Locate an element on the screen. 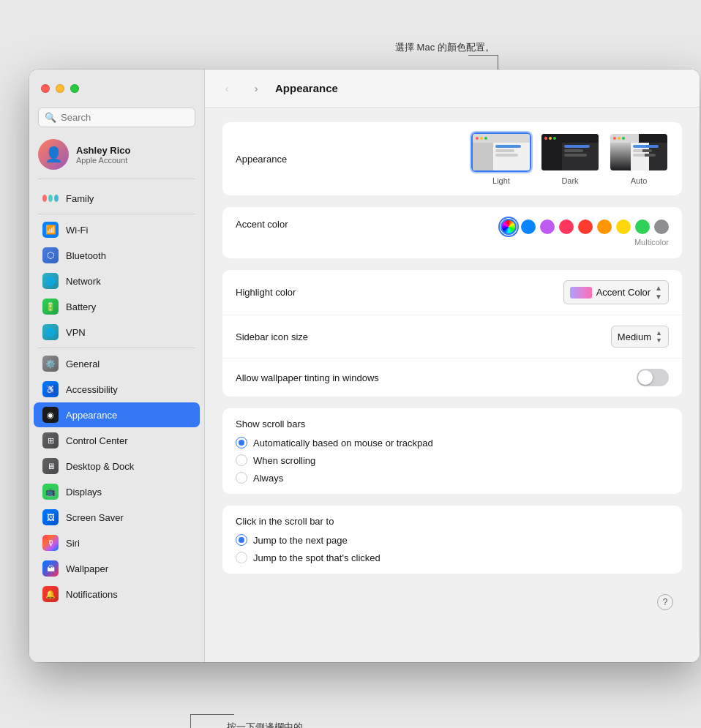 This screenshot has width=701, height=728. scroll-option-always: Always is located at coordinates (452, 478).